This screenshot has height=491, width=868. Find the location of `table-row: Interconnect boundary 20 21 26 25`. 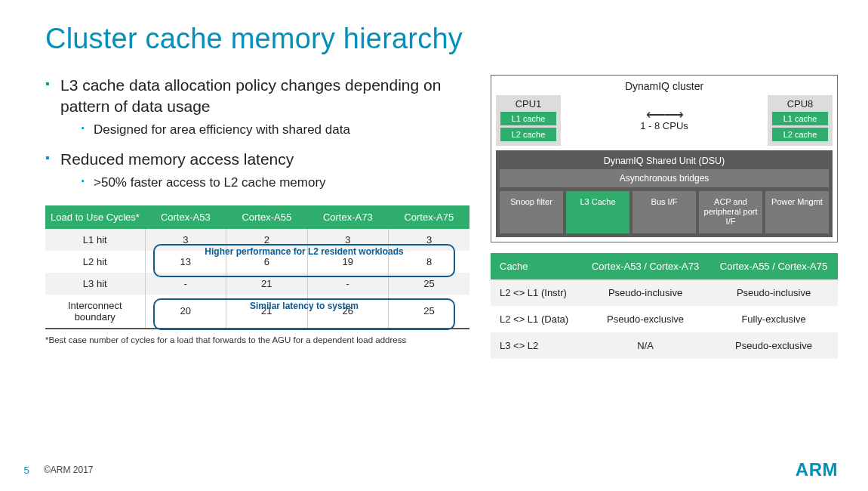

table-row: Interconnect boundary 20 21 26 25 is located at coordinates (257, 311).